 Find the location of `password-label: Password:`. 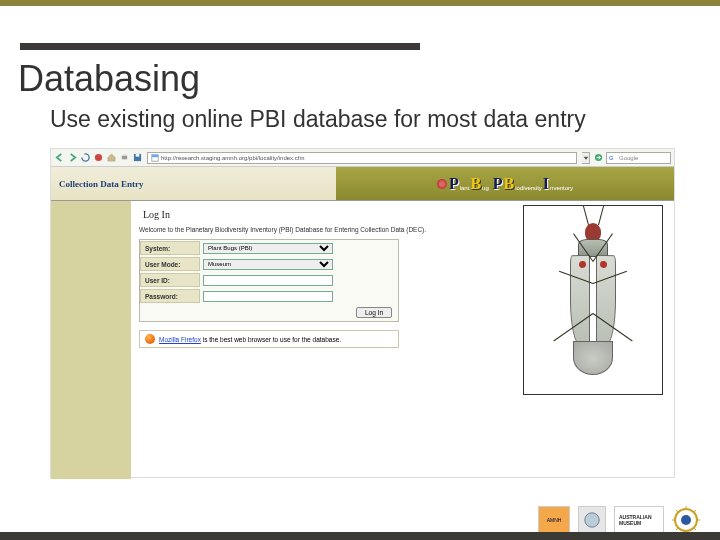

password-label: Password: is located at coordinates (170, 296).